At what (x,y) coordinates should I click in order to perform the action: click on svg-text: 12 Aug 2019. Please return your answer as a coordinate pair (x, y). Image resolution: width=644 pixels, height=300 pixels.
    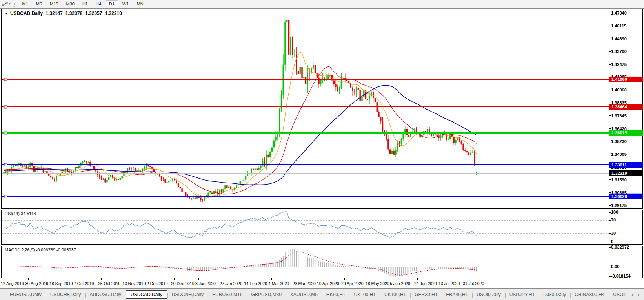
    Looking at the image, I should click on (13, 284).